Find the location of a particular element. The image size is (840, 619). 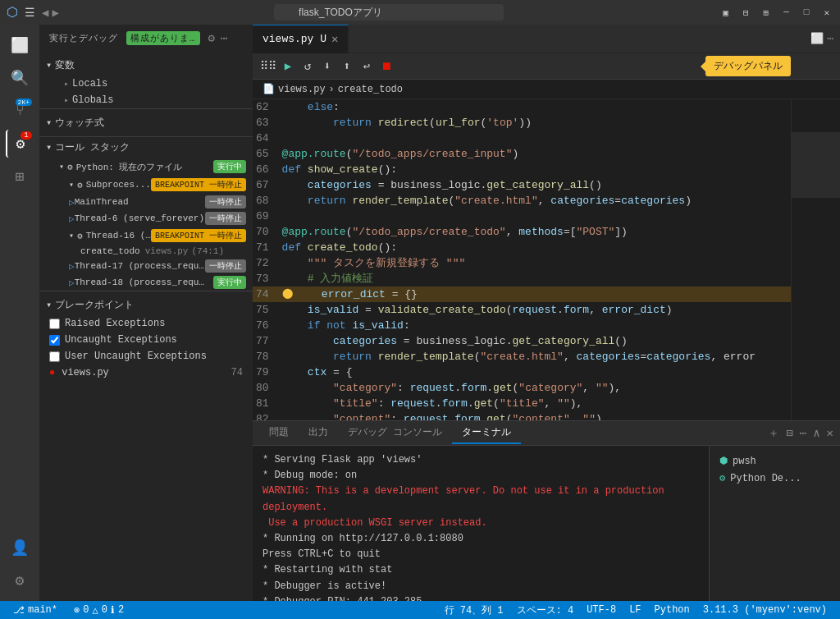

watch-header: ▾ ウォッチ式 is located at coordinates (146, 123).